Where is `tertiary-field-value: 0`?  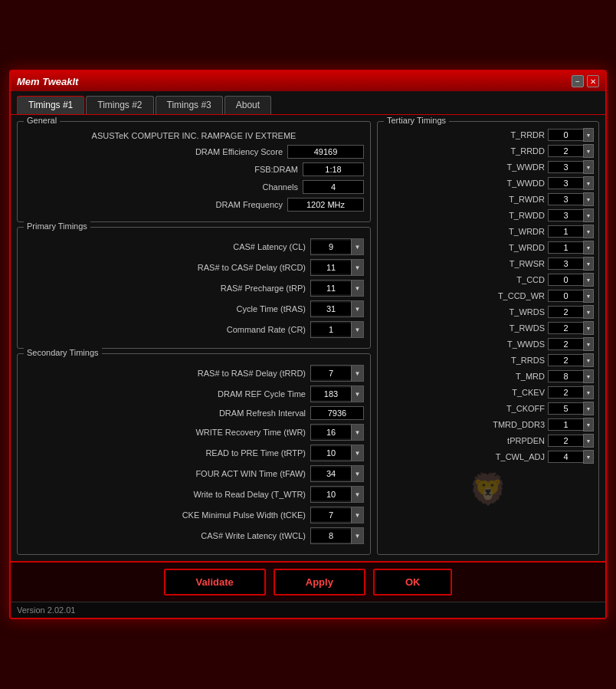
tertiary-field-value: 0 is located at coordinates (565, 135).